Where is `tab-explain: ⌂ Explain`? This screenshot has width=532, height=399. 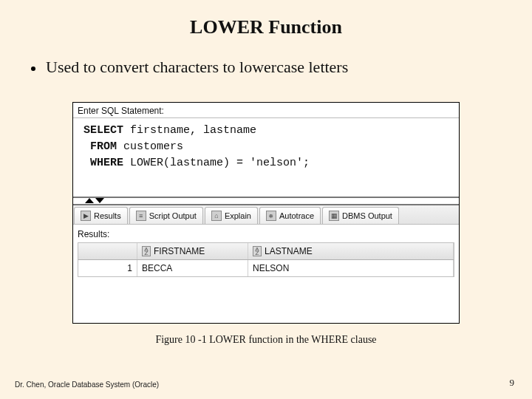 tab-explain: ⌂ Explain is located at coordinates (231, 216).